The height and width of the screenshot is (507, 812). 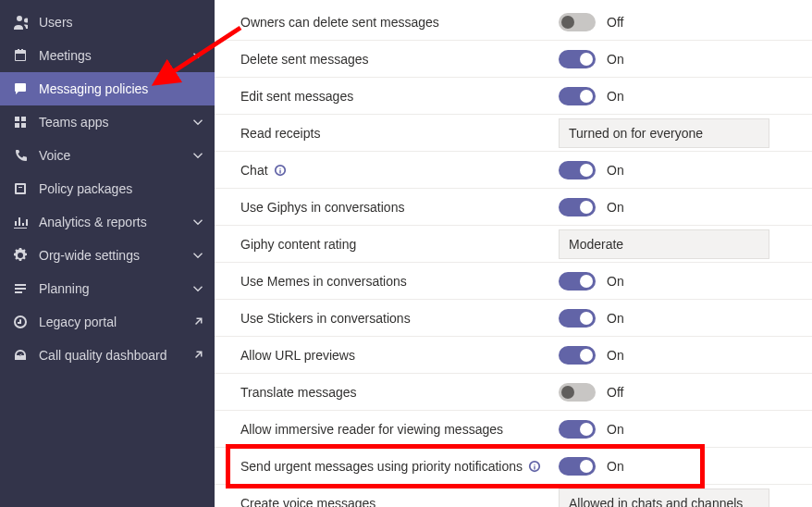 I want to click on setting-row: ChatOn, so click(x=513, y=170).